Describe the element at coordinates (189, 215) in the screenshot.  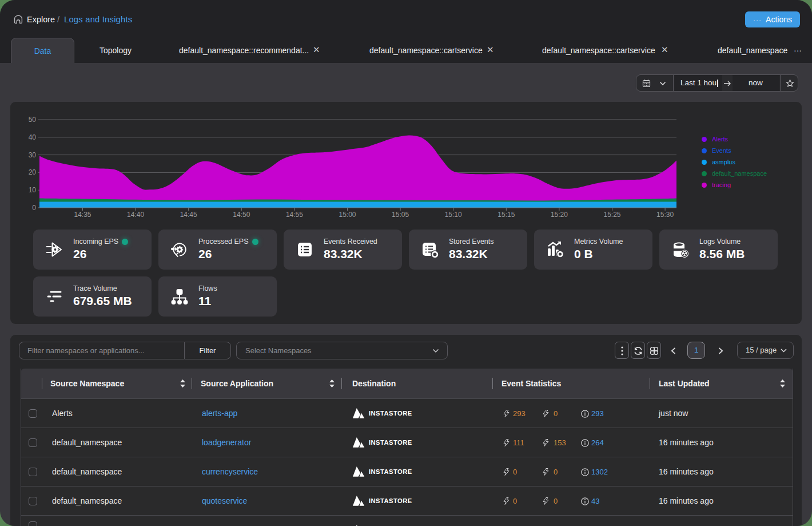
I see `svg-text: 14:45` at that location.